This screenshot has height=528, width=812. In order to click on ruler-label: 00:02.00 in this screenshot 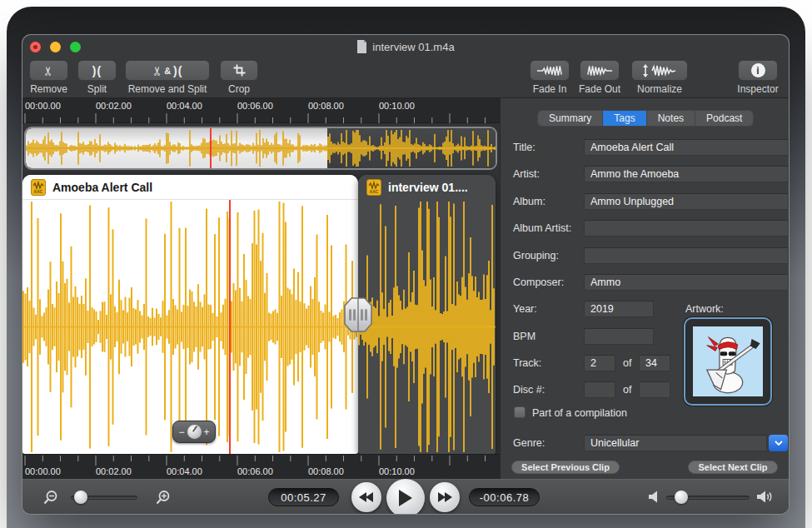, I will do `click(113, 106)`.